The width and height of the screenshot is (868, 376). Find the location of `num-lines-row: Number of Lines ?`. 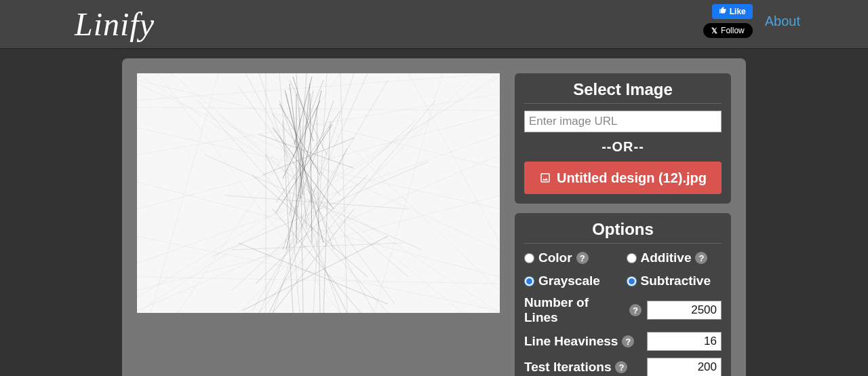

num-lines-row: Number of Lines ? is located at coordinates (623, 310).